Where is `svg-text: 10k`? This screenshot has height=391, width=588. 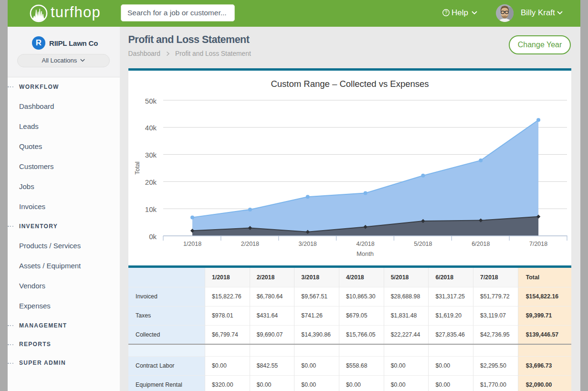
svg-text: 10k is located at coordinates (151, 209).